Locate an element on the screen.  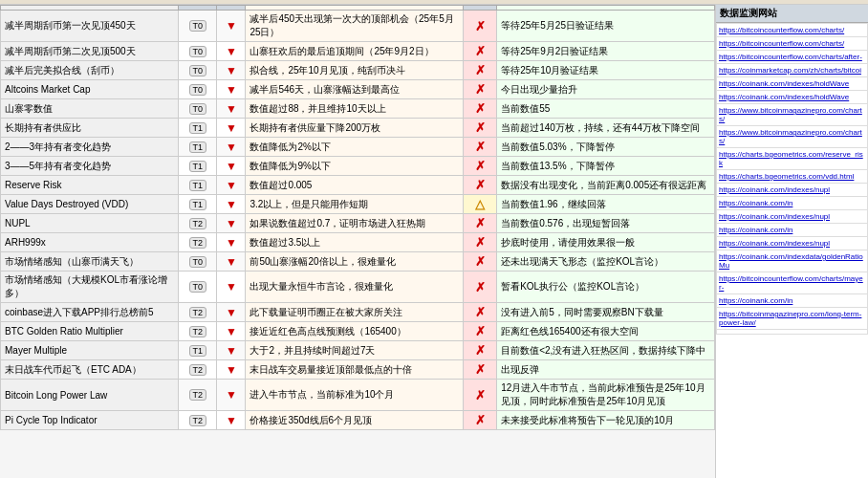
link-row: https://bitcoincounterflow.com/charts/ma… is located at coordinates (792, 283).